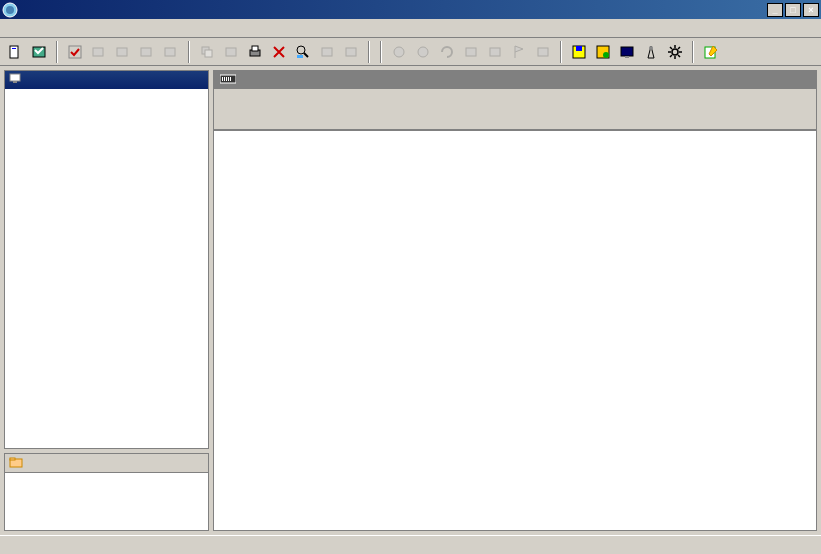 The image size is (821, 554). Describe the element at coordinates (106, 502) in the screenshot. I see `jobs-tree` at that location.